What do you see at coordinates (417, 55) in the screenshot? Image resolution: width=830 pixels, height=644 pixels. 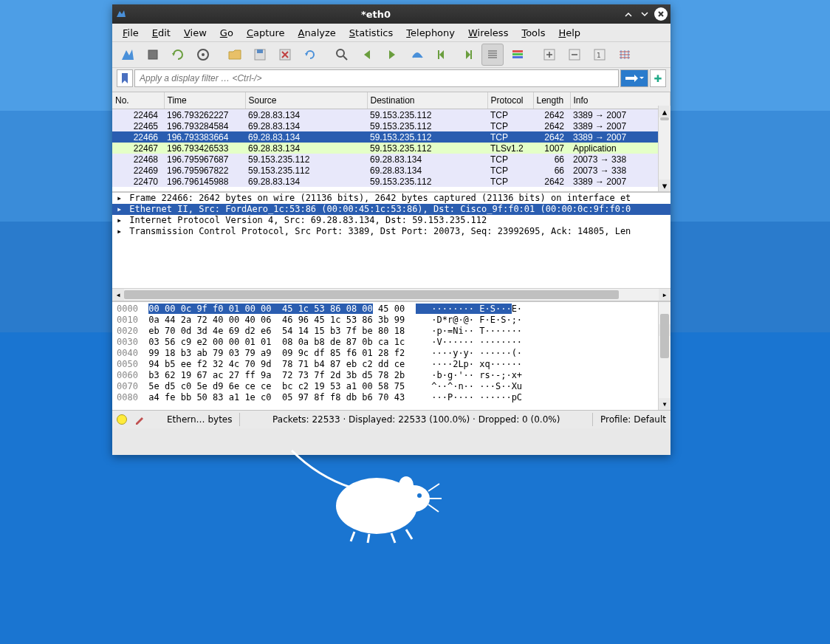 I see `go-to-packet-icon` at bounding box center [417, 55].